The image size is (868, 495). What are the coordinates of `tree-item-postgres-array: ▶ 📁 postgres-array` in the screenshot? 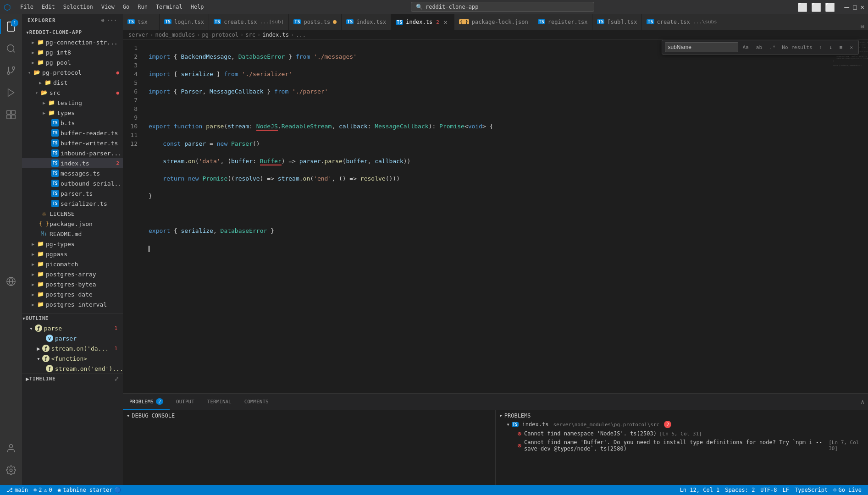 It's located at (72, 274).